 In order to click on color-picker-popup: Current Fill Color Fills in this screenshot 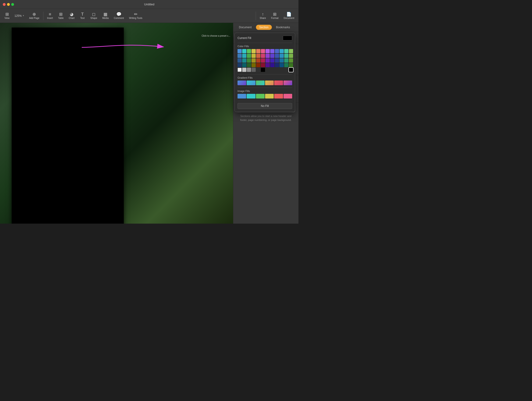, I will do `click(265, 72)`.